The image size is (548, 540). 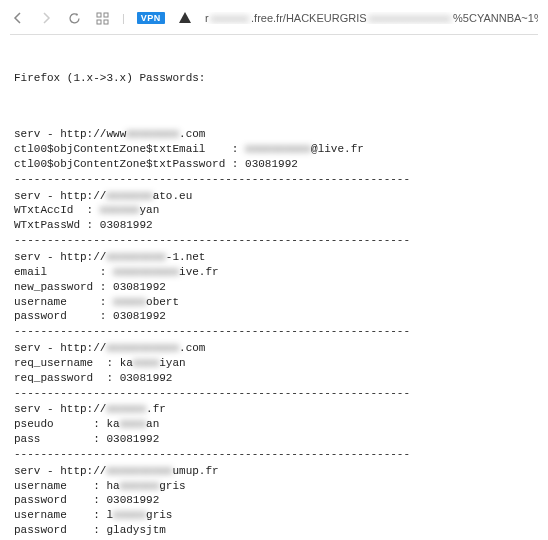 What do you see at coordinates (18, 18) in the screenshot?
I see `back-icon` at bounding box center [18, 18].